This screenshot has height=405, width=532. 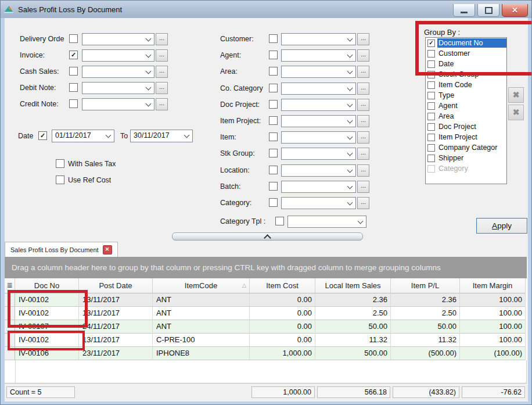 I want to click on group-by-item-0: ✓Document No, so click(x=466, y=43).